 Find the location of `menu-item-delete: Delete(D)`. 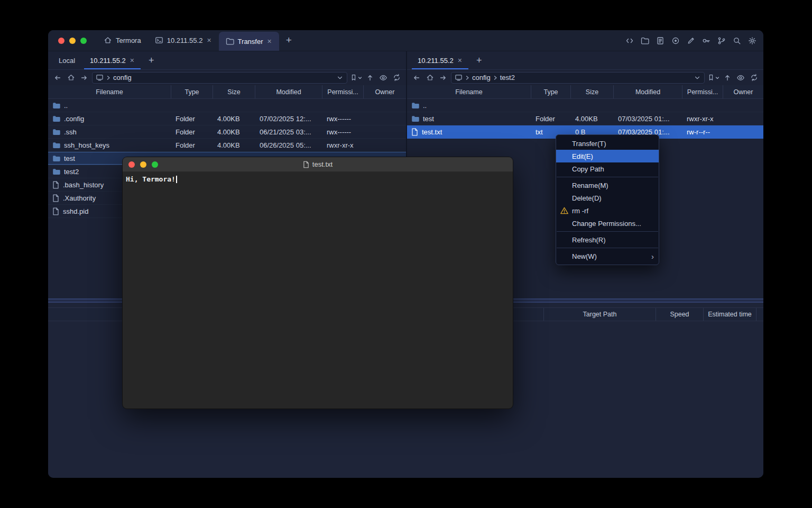

menu-item-delete: Delete(D) is located at coordinates (607, 198).